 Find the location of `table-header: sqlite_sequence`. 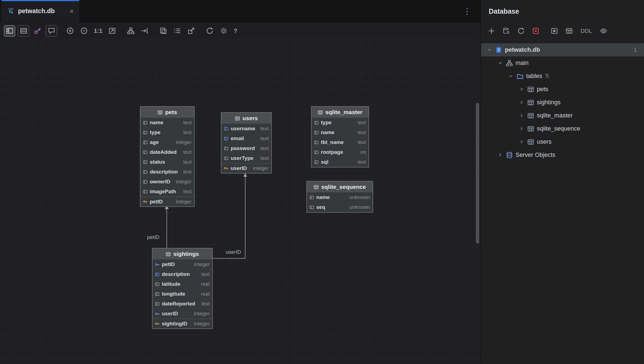

table-header: sqlite_sequence is located at coordinates (340, 187).